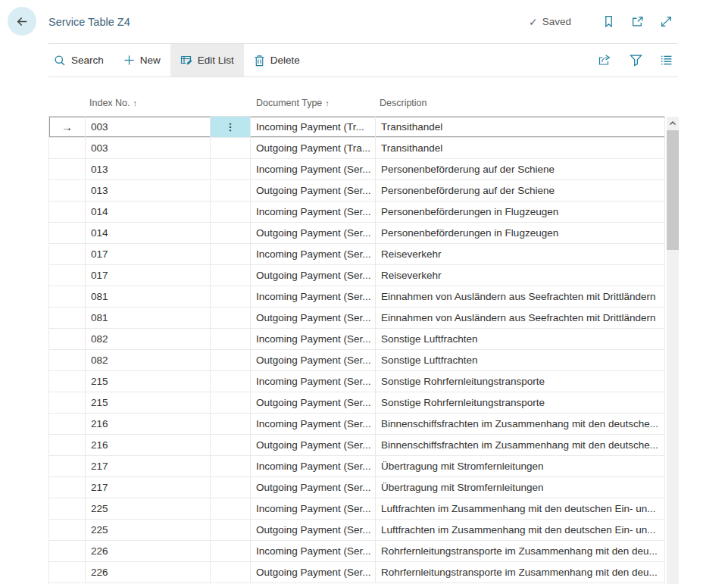 The image size is (728, 584). What do you see at coordinates (638, 21) in the screenshot?
I see `open-in-window-button` at bounding box center [638, 21].